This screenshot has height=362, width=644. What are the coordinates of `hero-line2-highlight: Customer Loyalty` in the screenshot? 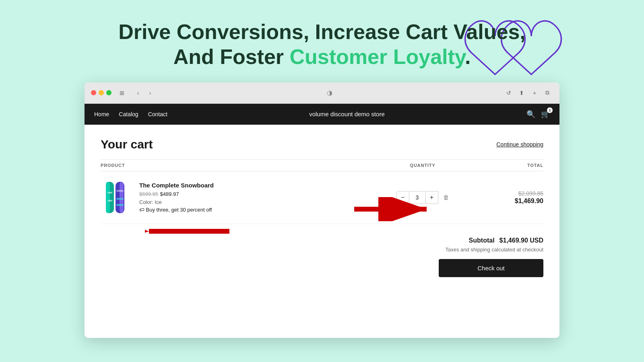 It's located at (378, 57).